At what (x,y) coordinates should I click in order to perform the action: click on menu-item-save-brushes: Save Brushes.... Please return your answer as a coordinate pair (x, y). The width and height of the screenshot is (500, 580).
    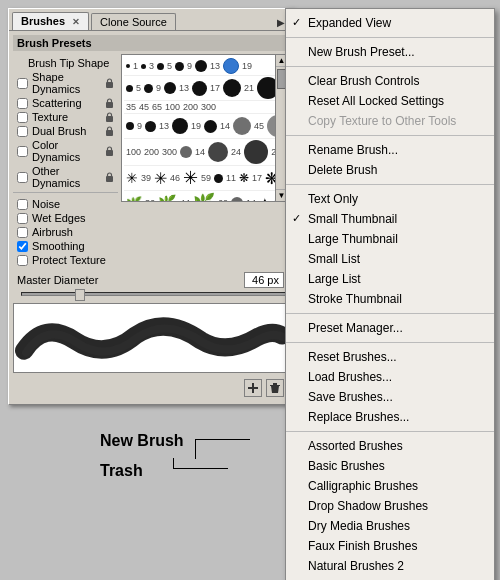
    Looking at the image, I should click on (390, 397).